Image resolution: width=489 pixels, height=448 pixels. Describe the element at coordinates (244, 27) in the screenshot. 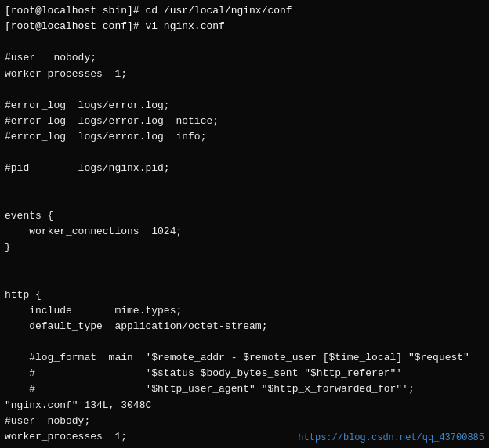

I see `line-2: [root@localhost conf]# vi nginx.conf` at that location.